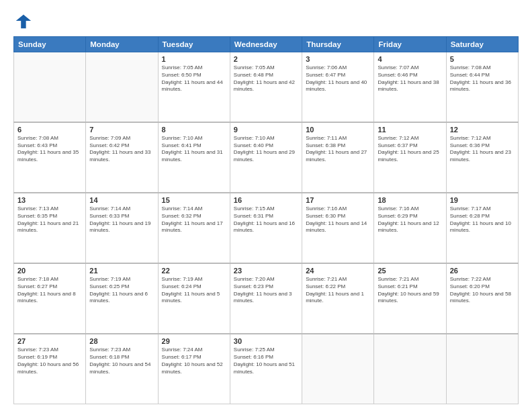 Image resolution: width=532 pixels, height=411 pixels. I want to click on day-info: Sunrise: 7:08 AM Sunset: 6:43 PM Dayligh…, so click(50, 149).